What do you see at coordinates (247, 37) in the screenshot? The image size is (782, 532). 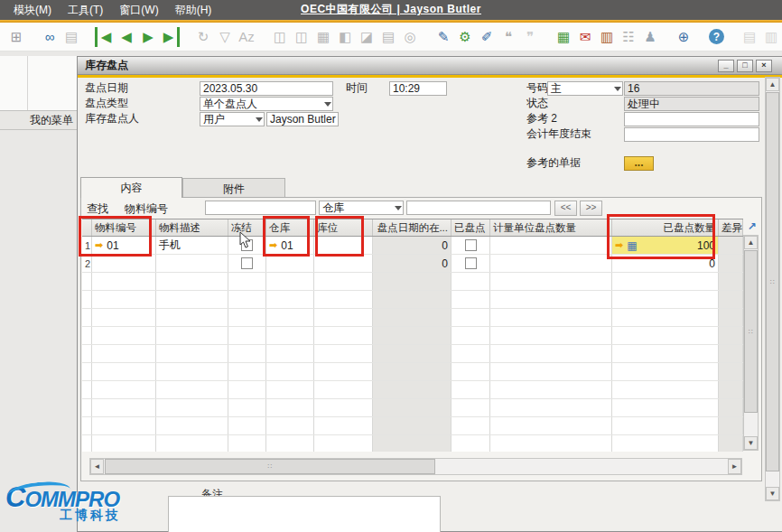 I see `sort-icon: Az` at bounding box center [247, 37].